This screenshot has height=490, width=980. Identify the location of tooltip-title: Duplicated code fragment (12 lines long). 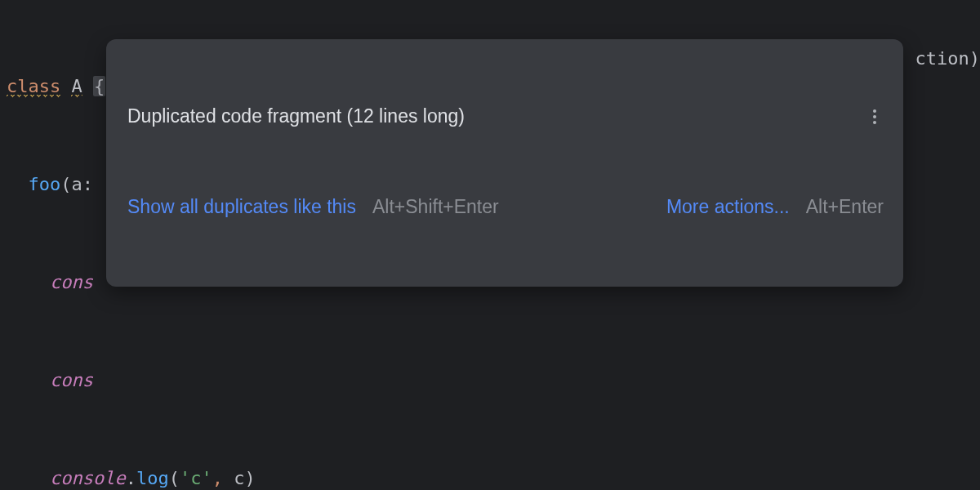
(296, 117).